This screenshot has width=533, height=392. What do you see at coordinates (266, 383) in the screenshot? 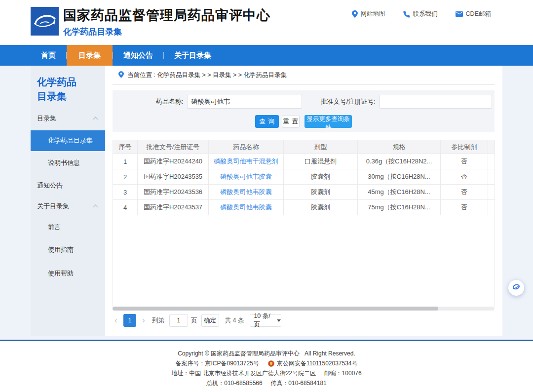
I see `phone-line: 总机：010-68585566 传真：010-68584181` at bounding box center [266, 383].